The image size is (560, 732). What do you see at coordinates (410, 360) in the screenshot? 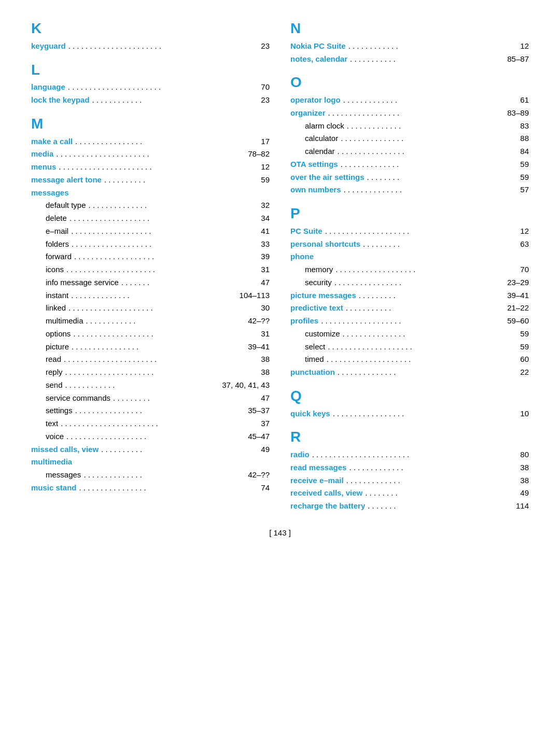
I see `sub-list-item: timed . . . . . . . . . . . . . . . . . …` at bounding box center [410, 360].